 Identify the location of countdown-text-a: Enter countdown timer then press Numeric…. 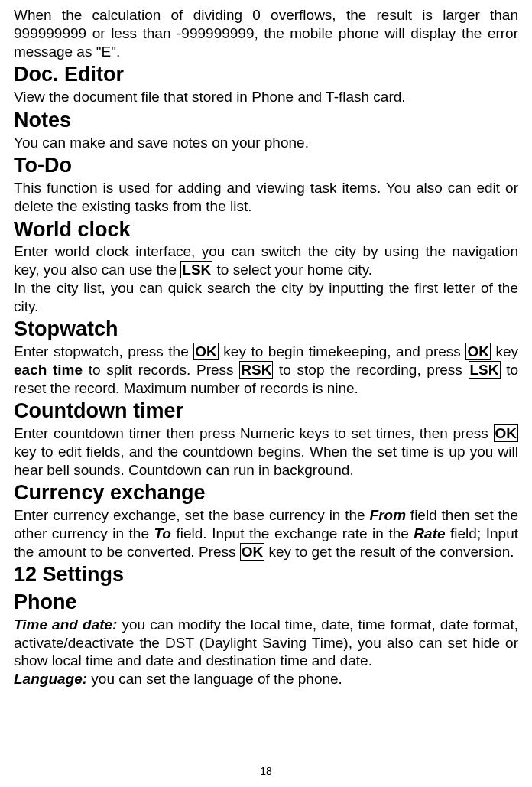
(254, 433).